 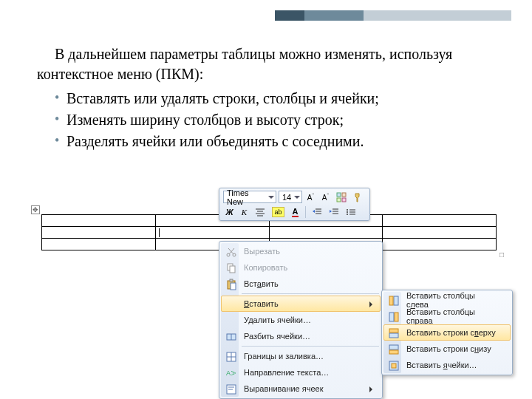 What do you see at coordinates (284, 389) in the screenshot?
I see `menu-label: Выравнивание ячеек` at bounding box center [284, 389].